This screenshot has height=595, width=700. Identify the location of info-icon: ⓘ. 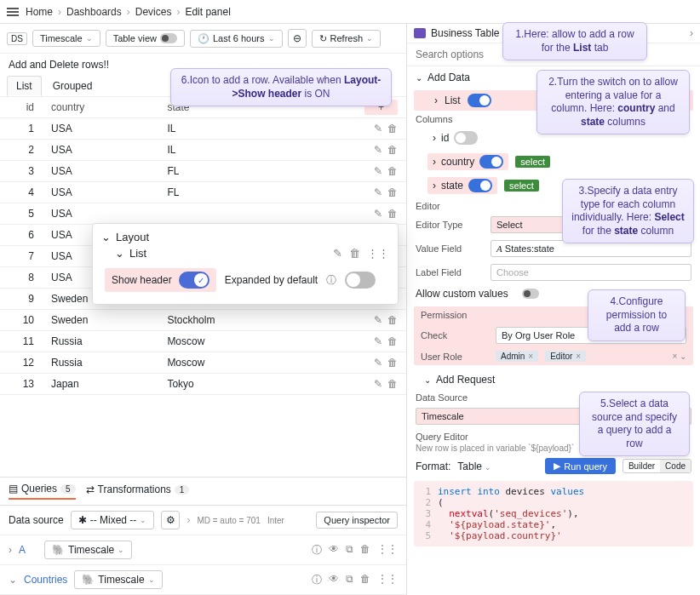
(331, 281).